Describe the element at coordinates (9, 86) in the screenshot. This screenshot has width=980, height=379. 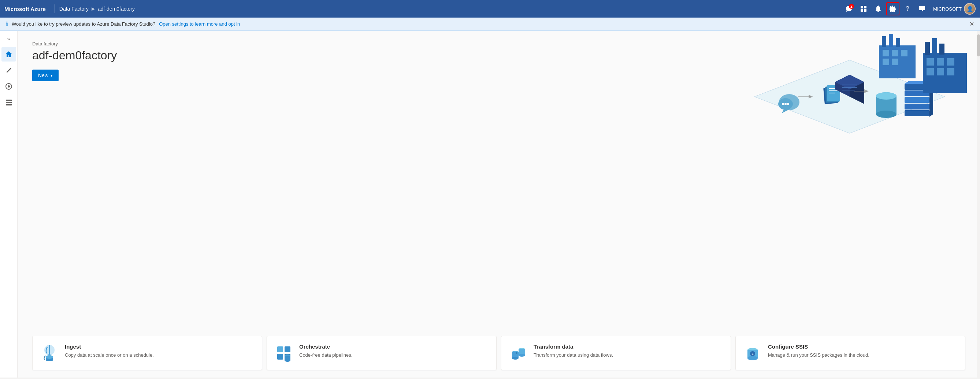
I see `sidebar-item-monitor` at that location.